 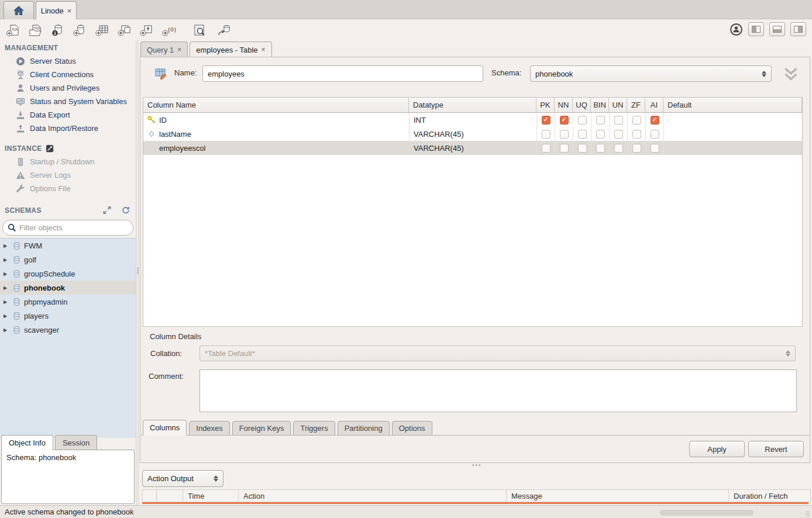 I want to click on create-procedure-icon, so click(x=147, y=30).